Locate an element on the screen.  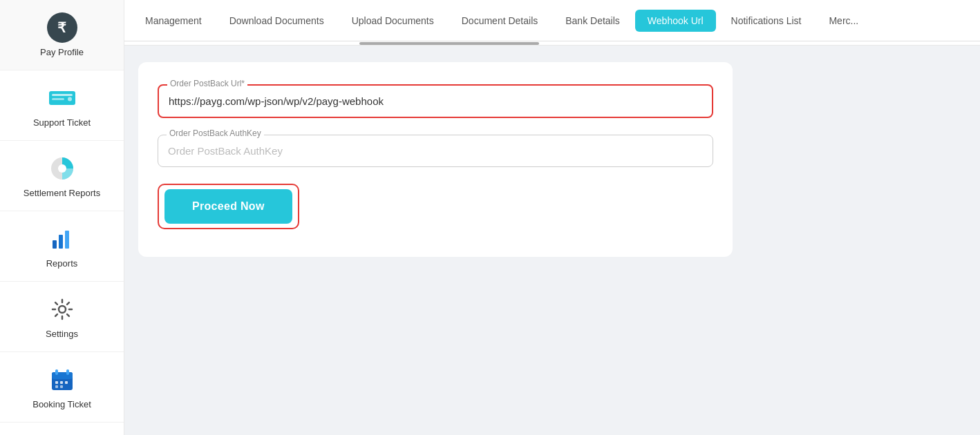
sidebar-label-settlement-reports: Settlement Reports is located at coordinates (62, 193).